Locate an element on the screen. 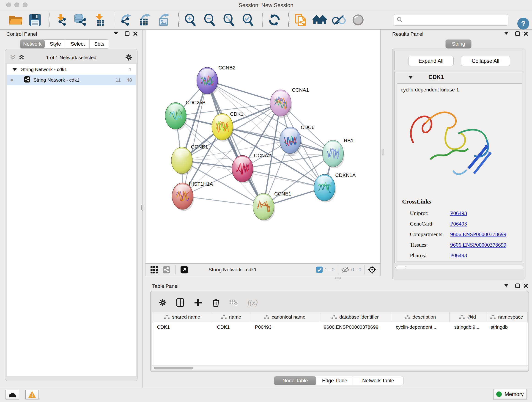 Image resolution: width=532 pixels, height=402 pixels. table-row: CDK1CDK1P064939606.ENSP00000378699cyclin… is located at coordinates (340, 327).